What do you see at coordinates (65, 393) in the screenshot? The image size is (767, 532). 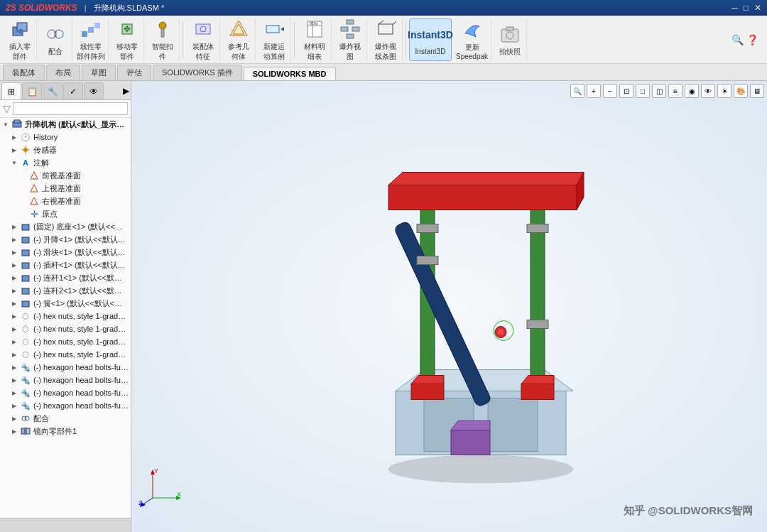 I see `tree-item-hexbolt3: ▶ 🔩 (-) hexagon head bolts-full thread d…` at bounding box center [65, 393].